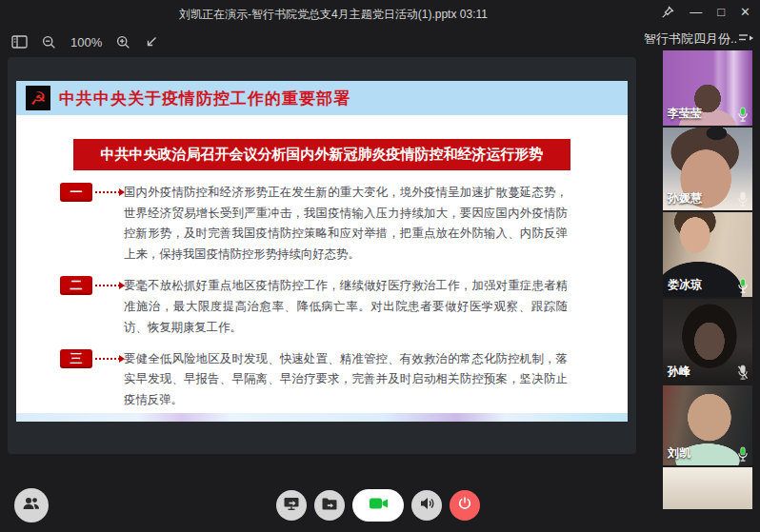 This screenshot has height=532, width=760. Describe the element at coordinates (474, 14) in the screenshot. I see `presentation-timer: 03:11` at that location.